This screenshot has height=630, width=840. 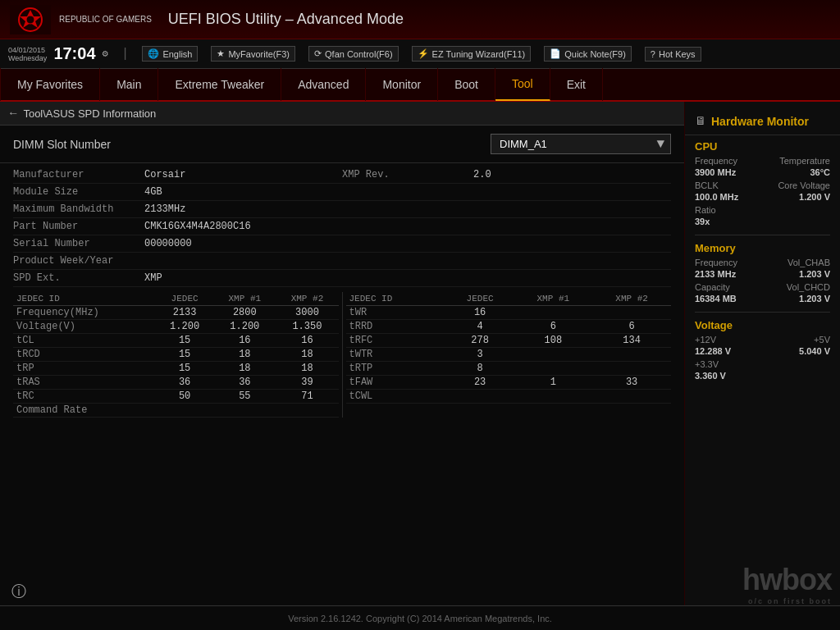 I want to click on table-row: tCL151616, so click(x=176, y=341).